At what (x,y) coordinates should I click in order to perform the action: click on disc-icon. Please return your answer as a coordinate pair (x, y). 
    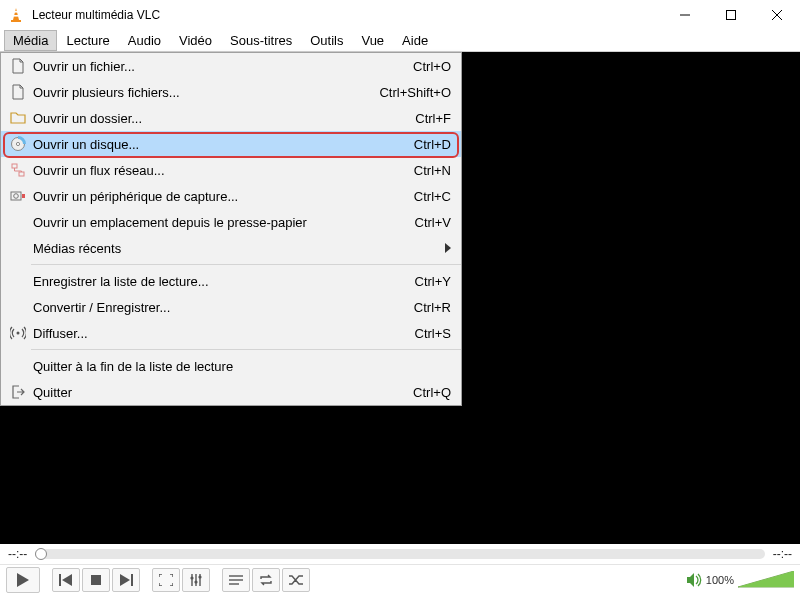
    Looking at the image, I should click on (18, 144).